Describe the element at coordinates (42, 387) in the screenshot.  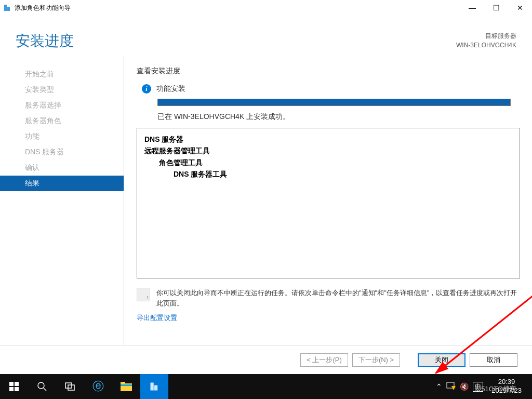
I see `search-icon` at that location.